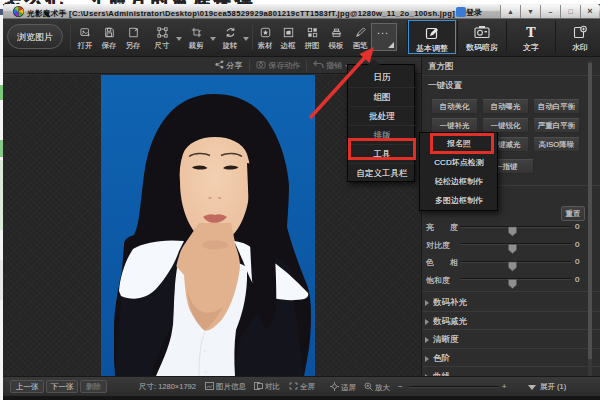 The image size is (600, 400). What do you see at coordinates (531, 32) in the screenshot?
I see `svg-text: T` at bounding box center [531, 32].